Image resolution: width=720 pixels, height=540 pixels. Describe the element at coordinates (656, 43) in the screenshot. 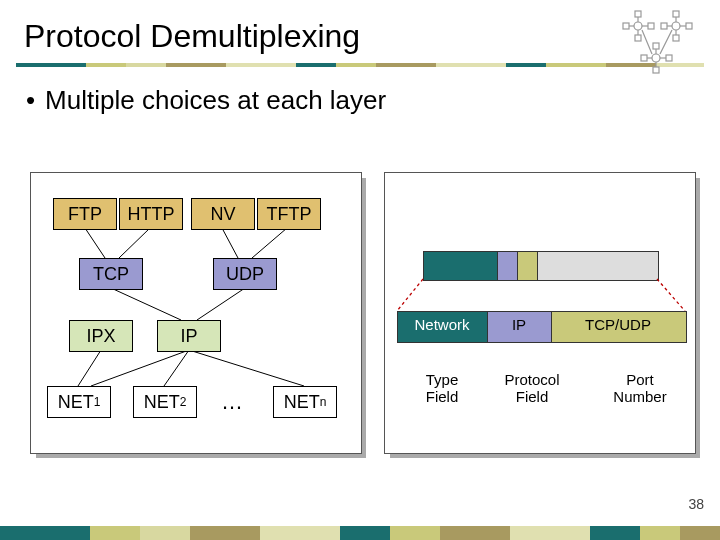

I see `logo-icon` at that location.